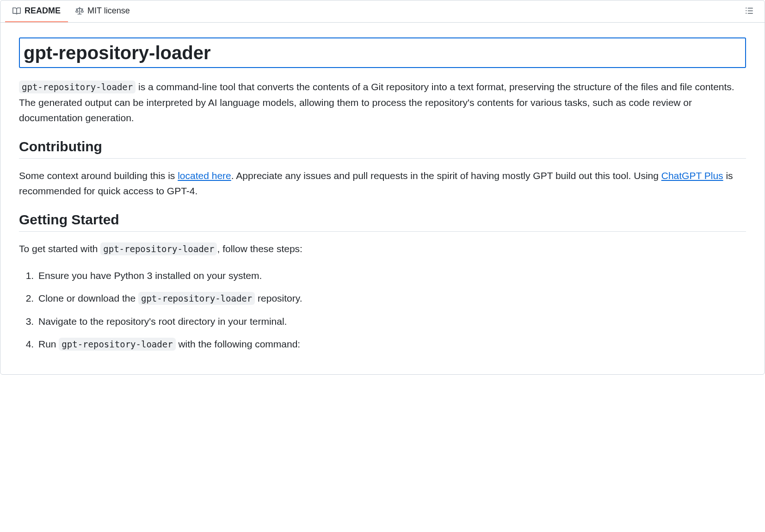 This screenshot has height=532, width=765. What do you see at coordinates (204, 176) in the screenshot?
I see `link-located-here: located here` at bounding box center [204, 176].